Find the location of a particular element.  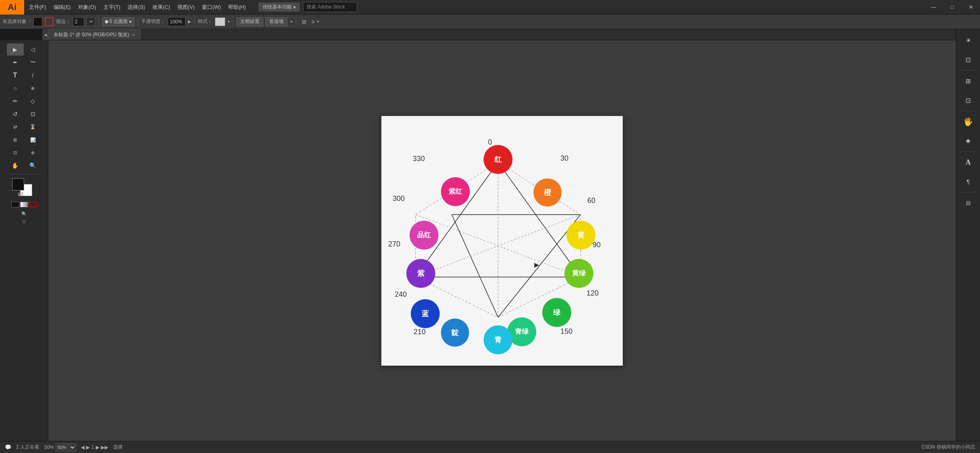

minimize-button: — is located at coordinates (934, 7).